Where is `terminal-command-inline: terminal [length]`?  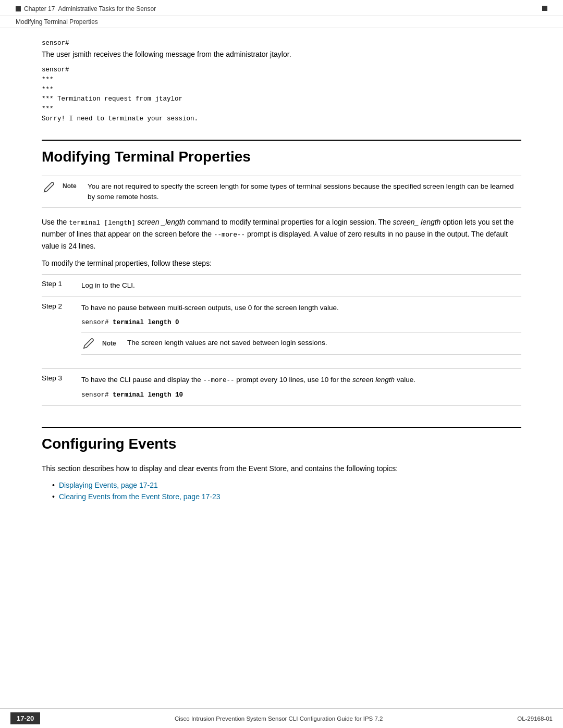 terminal-command-inline: terminal [length] is located at coordinates (102, 223).